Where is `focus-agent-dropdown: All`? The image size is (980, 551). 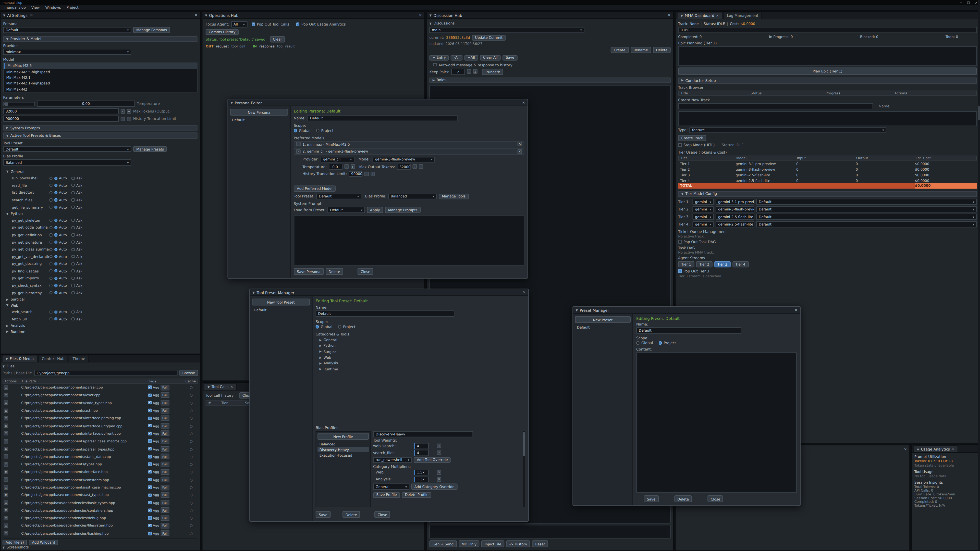
focus-agent-dropdown: All is located at coordinates (239, 24).